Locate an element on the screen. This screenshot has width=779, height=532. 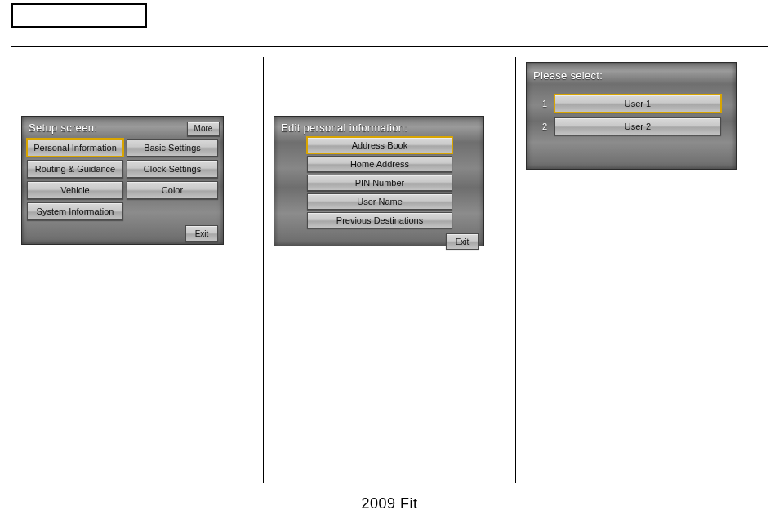
user-1-button: User 1 is located at coordinates (638, 104).